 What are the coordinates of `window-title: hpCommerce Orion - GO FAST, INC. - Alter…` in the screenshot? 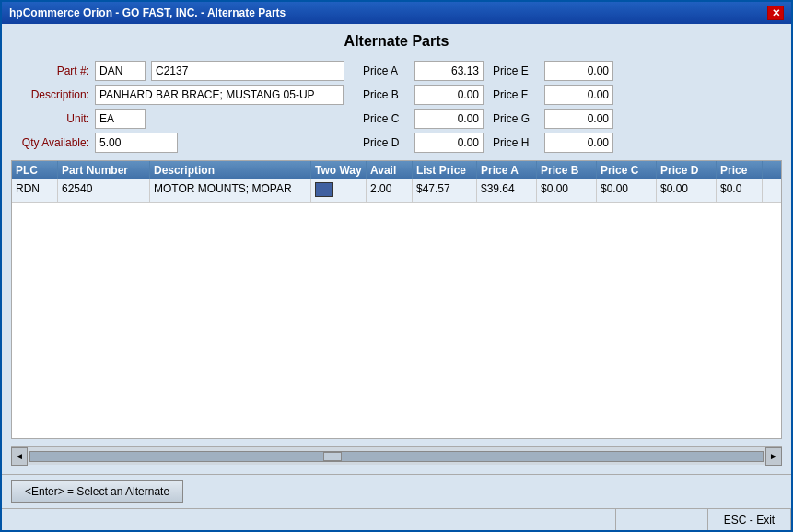 It's located at (147, 13).